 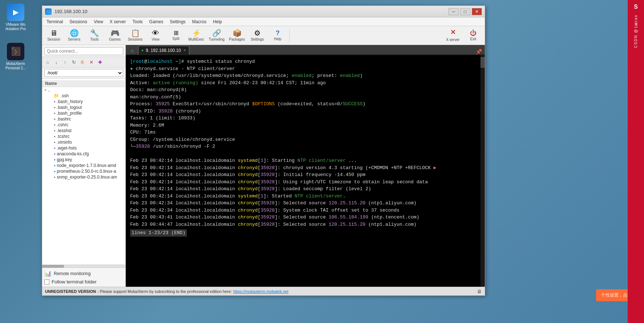 I want to click on monitor-icon: 📊, so click(x=48, y=274).